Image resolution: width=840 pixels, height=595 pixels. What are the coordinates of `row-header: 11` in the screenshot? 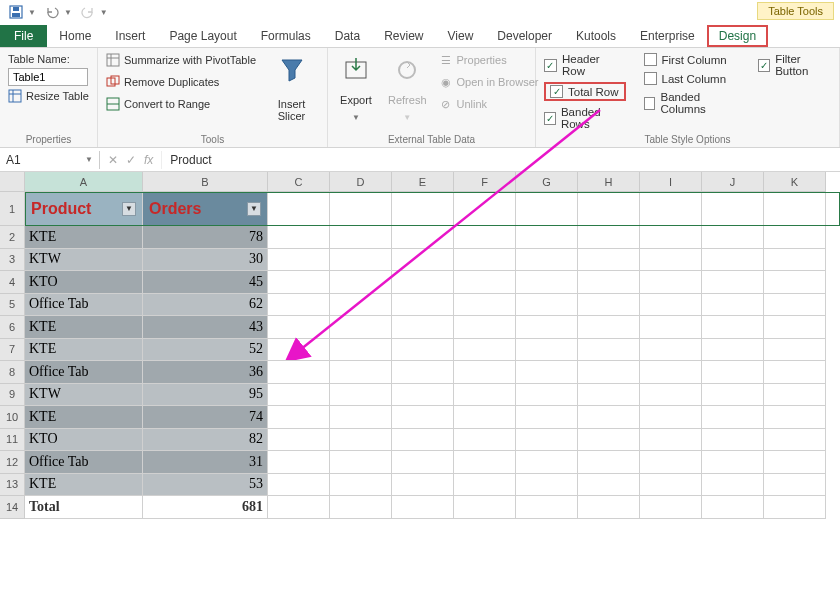 It's located at (12, 440).